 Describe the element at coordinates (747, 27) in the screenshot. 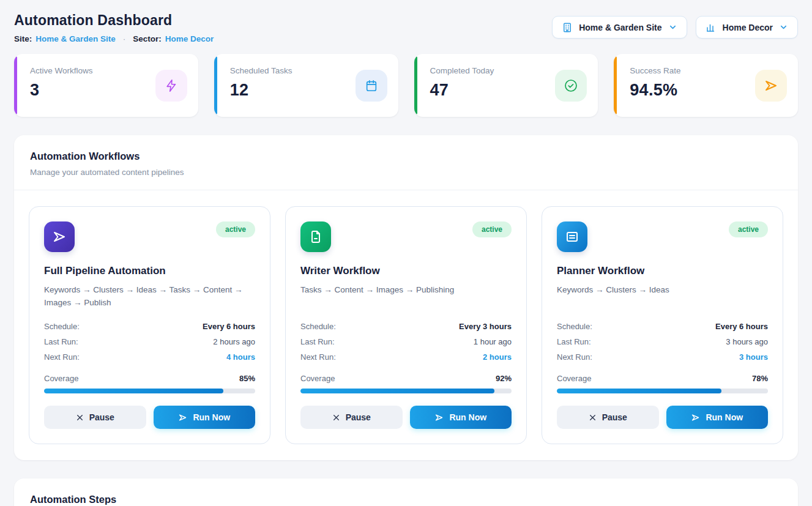

I see `sector-selector-dropdown: Home Decor` at that location.